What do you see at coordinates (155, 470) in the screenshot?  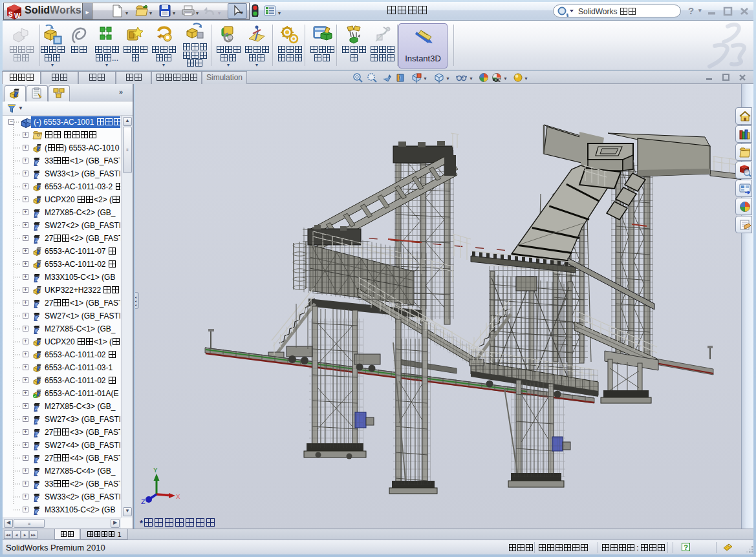 I see `svg-text: Y` at bounding box center [155, 470].